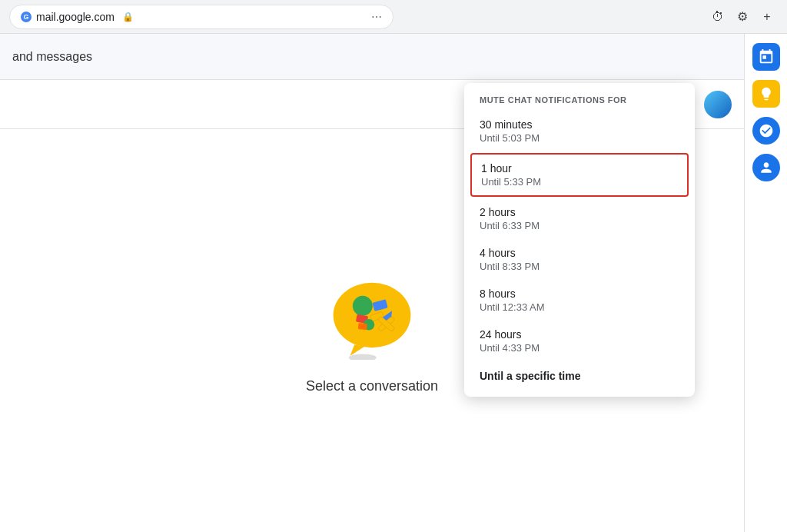  What do you see at coordinates (579, 138) in the screenshot?
I see `mute-30min-sub: Until 5:03 PM` at bounding box center [579, 138].